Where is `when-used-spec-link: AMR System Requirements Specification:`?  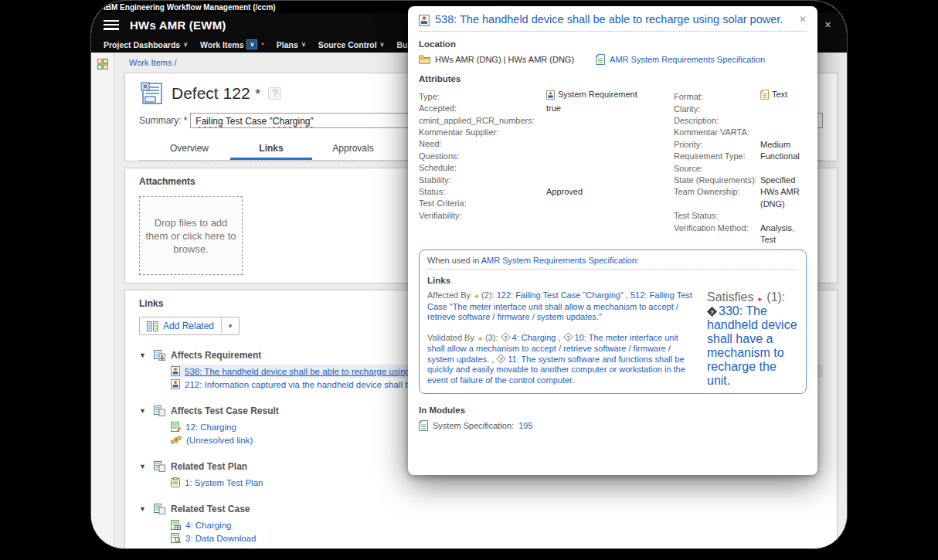 when-used-spec-link: AMR System Requirements Specification: is located at coordinates (560, 260).